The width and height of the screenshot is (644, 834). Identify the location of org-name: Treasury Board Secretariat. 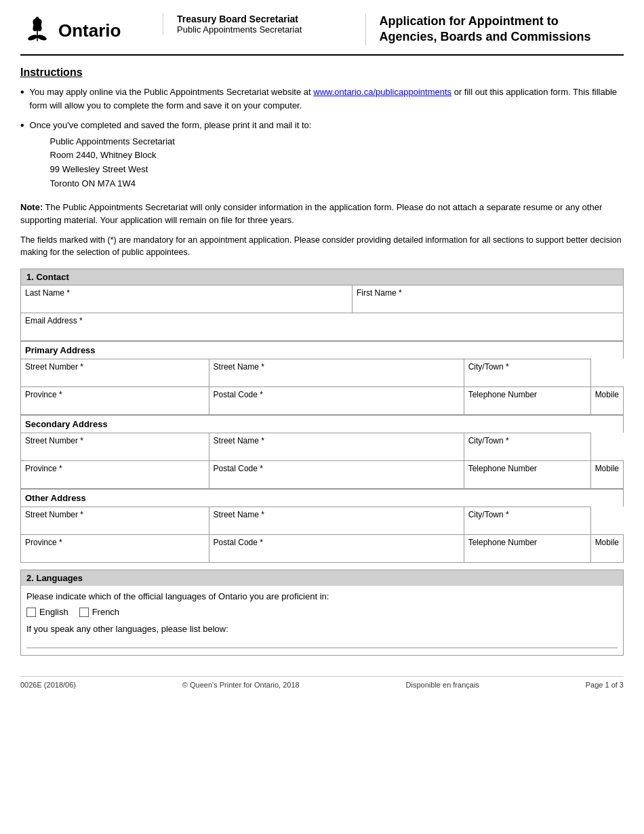
(264, 19).